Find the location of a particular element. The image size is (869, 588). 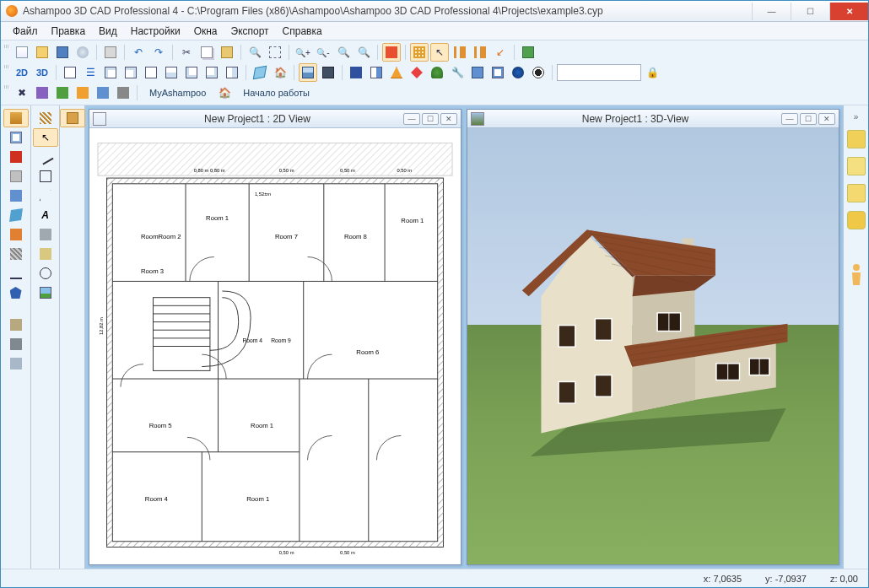

walls-tool is located at coordinates (16, 118).